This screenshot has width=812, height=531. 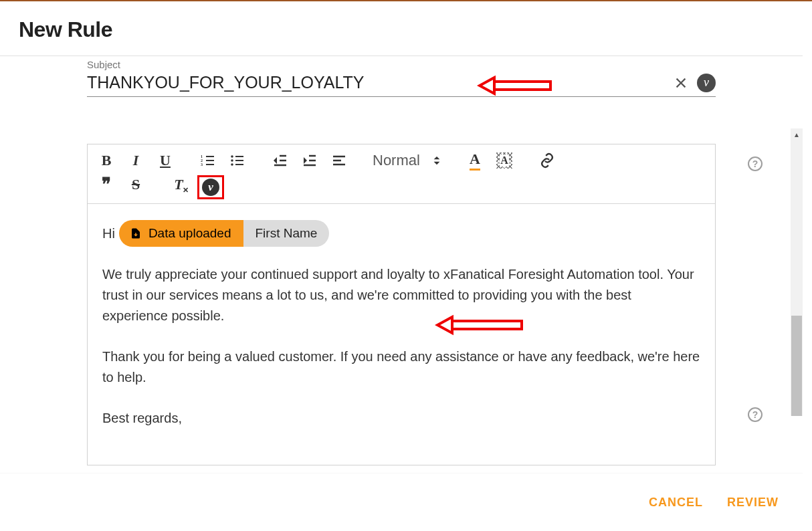 What do you see at coordinates (211, 187) in the screenshot?
I see `annotation-highlight-variable: v` at bounding box center [211, 187].